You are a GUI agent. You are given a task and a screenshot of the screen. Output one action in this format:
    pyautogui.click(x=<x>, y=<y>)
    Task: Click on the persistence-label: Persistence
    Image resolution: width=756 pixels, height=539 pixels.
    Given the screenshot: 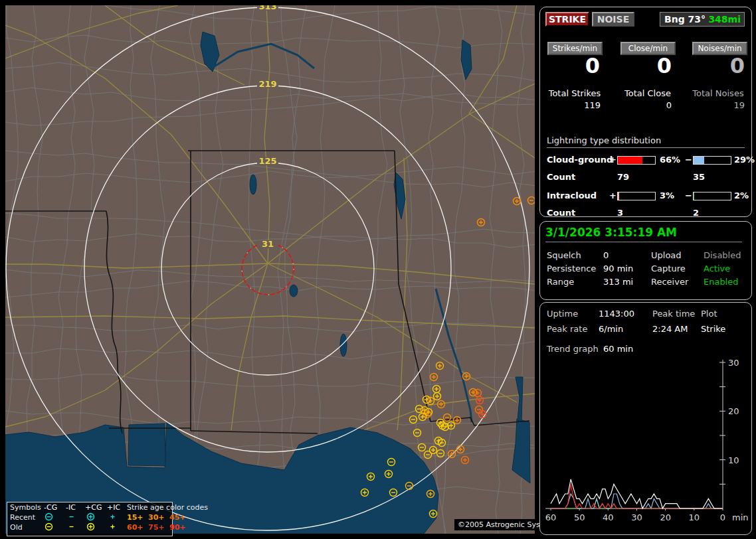 What is the action you would take?
    pyautogui.click(x=571, y=268)
    